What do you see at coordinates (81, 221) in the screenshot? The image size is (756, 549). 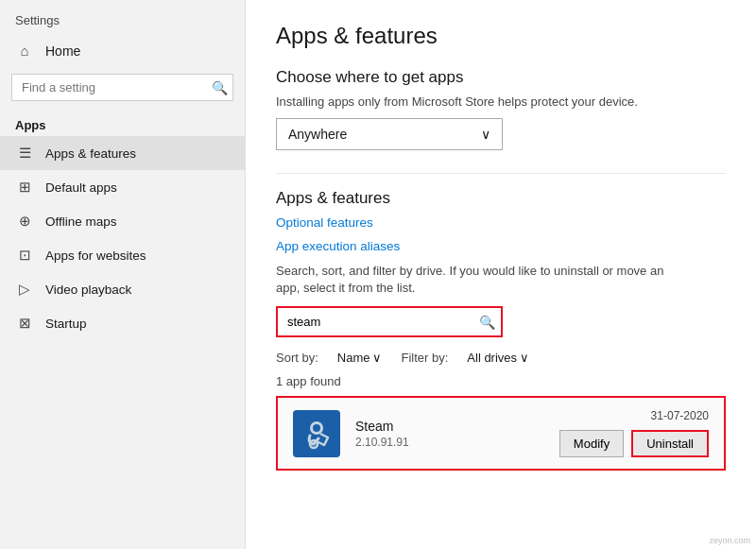 I see `sidebar-item-label: Offline maps` at bounding box center [81, 221].